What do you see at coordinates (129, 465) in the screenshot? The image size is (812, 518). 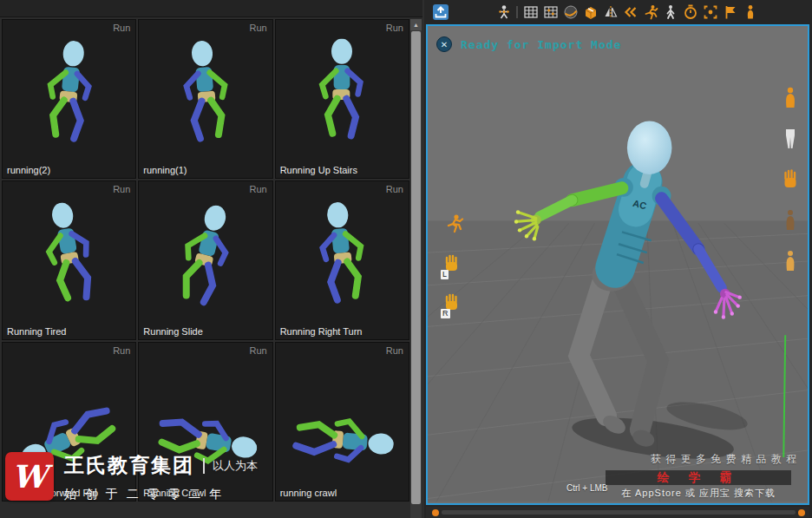 I see `watermark-brand: 王氏教育集团` at bounding box center [129, 465].